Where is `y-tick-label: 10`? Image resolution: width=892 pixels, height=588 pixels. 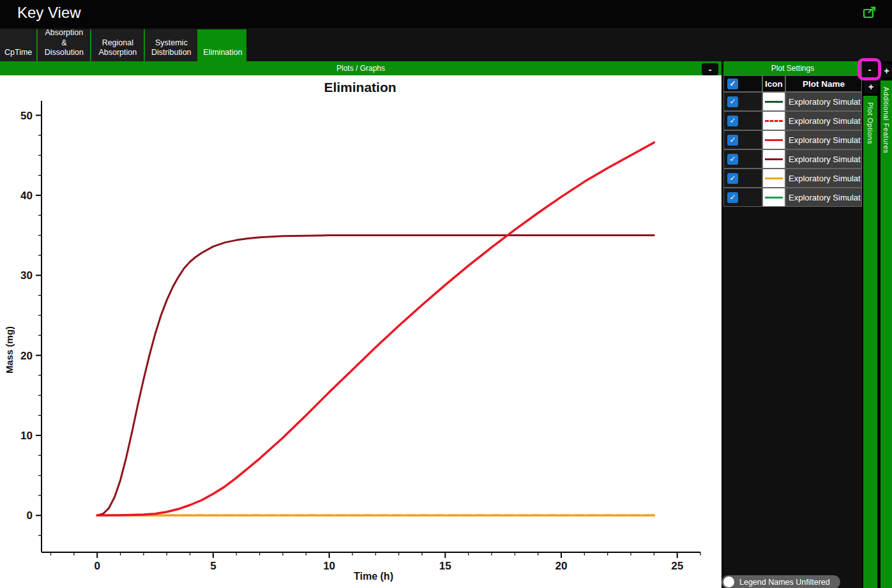
y-tick-label: 10 is located at coordinates (27, 435).